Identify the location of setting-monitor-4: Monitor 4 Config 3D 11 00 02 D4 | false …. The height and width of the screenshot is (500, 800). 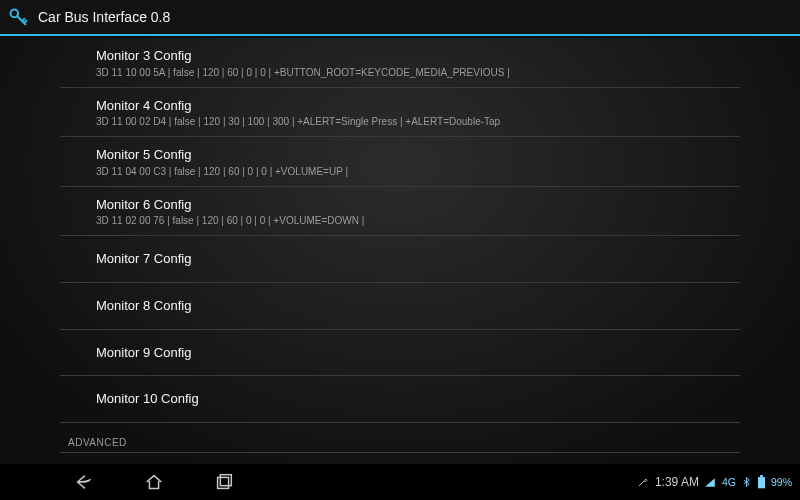
(400, 113).